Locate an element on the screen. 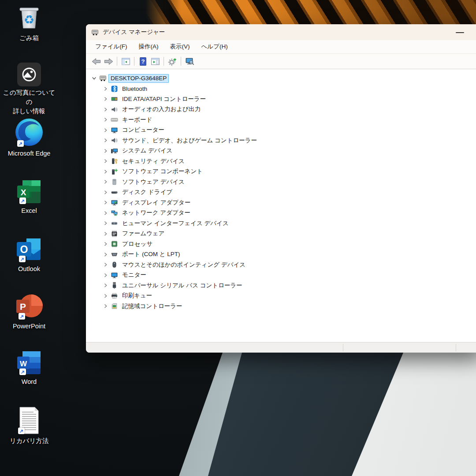 This screenshot has height=476, width=476. chevron-down-icon is located at coordinates (94, 78).